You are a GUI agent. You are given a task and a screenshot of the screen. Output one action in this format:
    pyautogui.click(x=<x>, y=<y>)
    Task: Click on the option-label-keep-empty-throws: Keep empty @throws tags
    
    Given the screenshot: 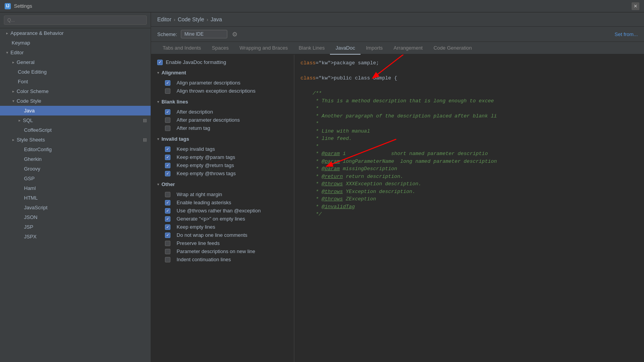 What is the action you would take?
    pyautogui.click(x=206, y=174)
    